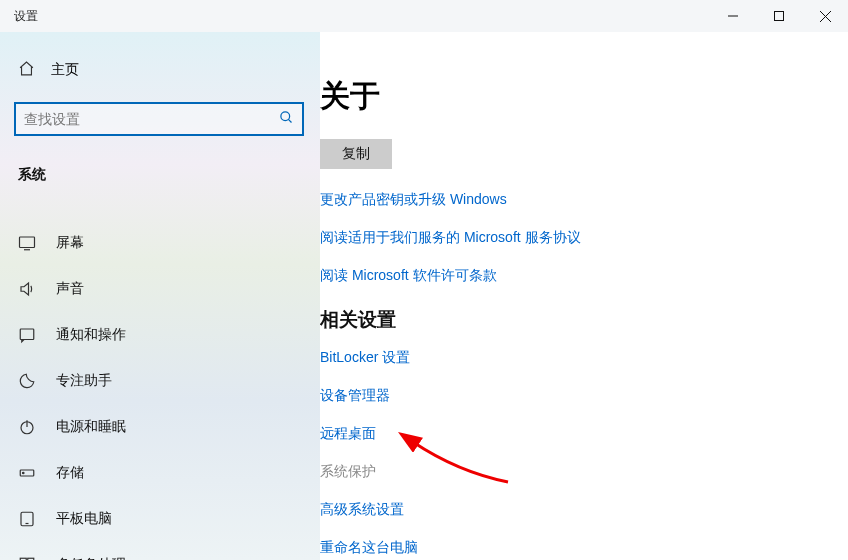 The height and width of the screenshot is (560, 848). What do you see at coordinates (70, 473) in the screenshot?
I see `sidebar-item-label: 存储` at bounding box center [70, 473].